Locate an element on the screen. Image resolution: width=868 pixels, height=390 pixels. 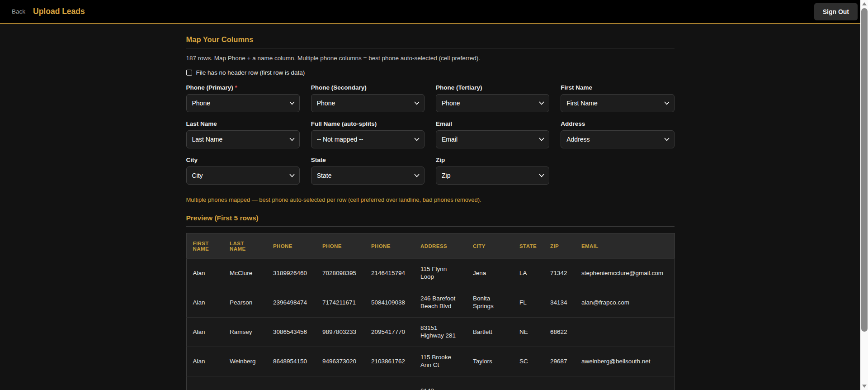
field-label-text: State is located at coordinates (318, 160).